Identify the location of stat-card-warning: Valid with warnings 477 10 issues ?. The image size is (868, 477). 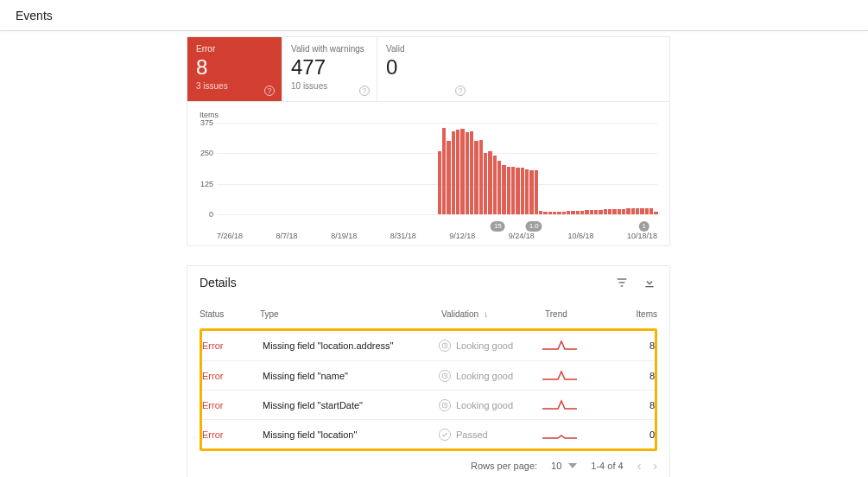
(330, 69).